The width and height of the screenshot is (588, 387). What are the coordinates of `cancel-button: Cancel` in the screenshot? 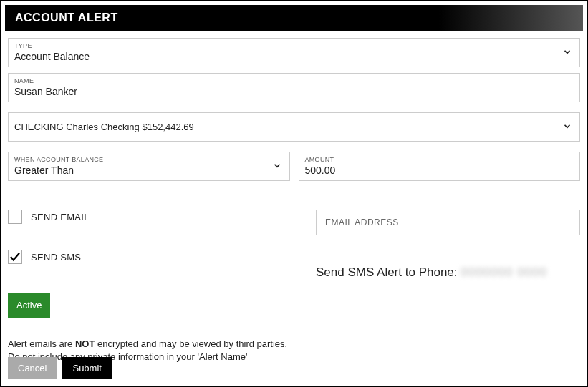 It's located at (32, 368).